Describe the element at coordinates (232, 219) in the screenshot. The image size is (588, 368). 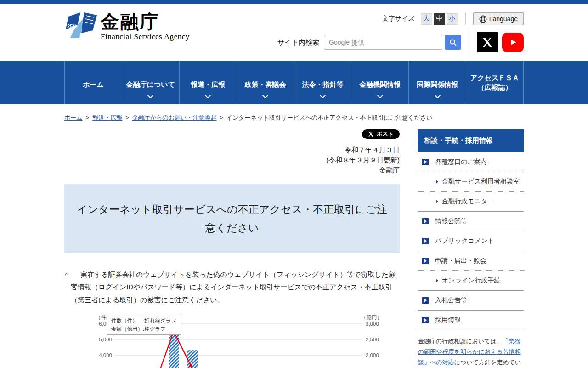
I see `page-title-banner: インターネット取引サービスへの不正アクセス・不正取引にご注意ください` at that location.